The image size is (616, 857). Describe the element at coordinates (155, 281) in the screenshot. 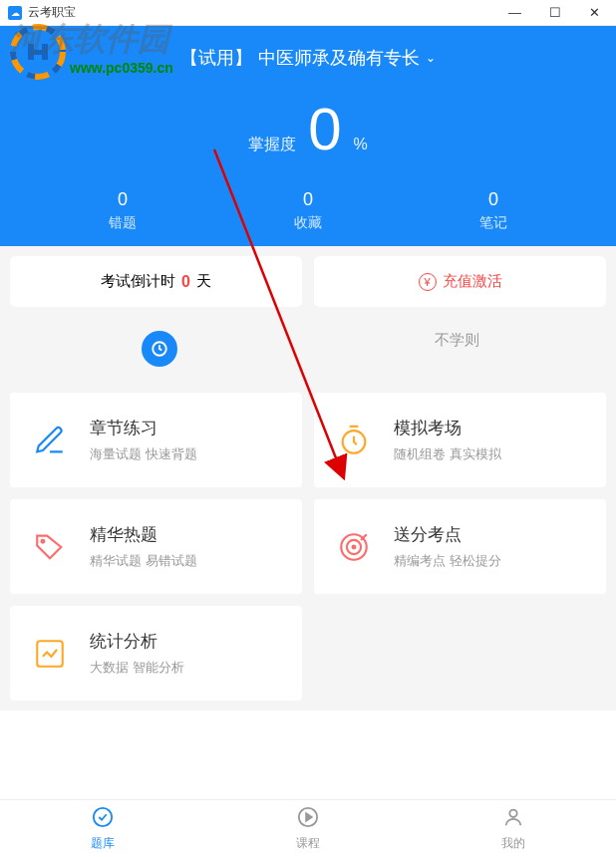

I see `countdown-card: 考试倒计时 0 天` at that location.